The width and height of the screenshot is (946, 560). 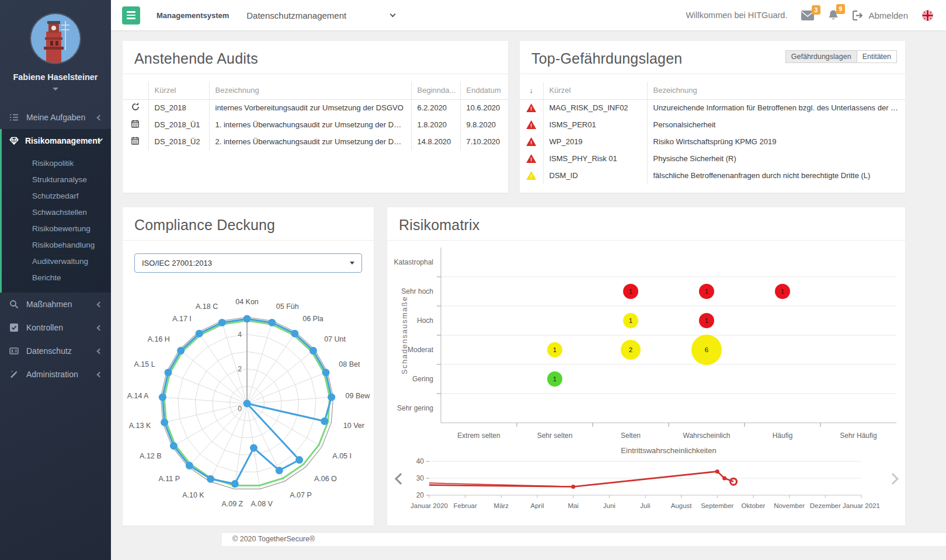 What do you see at coordinates (55, 304) in the screenshot?
I see `sidebar-item-massnahmen: Maßnahmen` at bounding box center [55, 304].